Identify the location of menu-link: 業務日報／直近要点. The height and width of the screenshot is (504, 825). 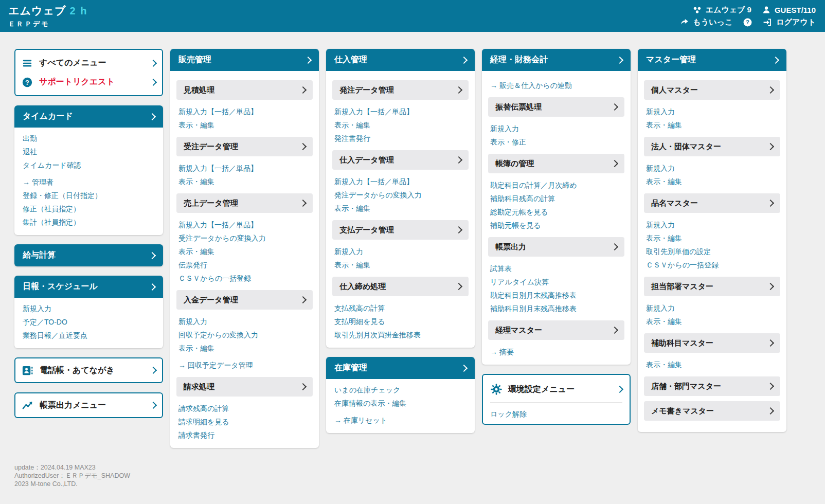
(88, 335).